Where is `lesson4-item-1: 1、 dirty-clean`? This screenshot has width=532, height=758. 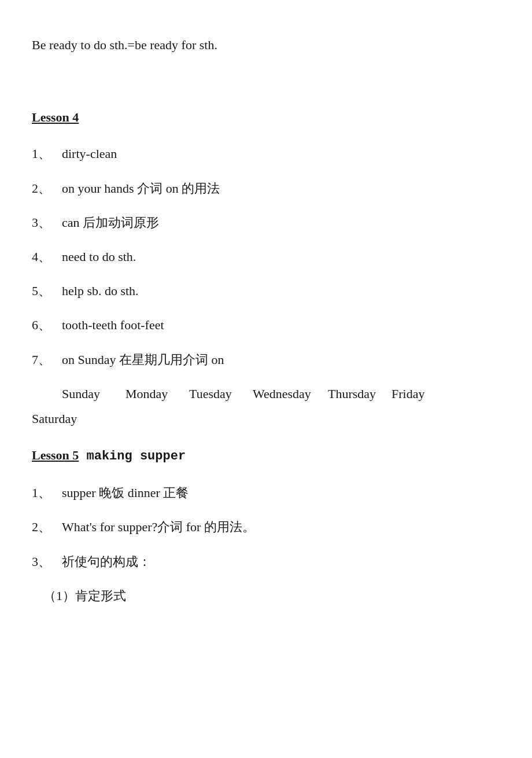
lesson4-item-1: 1、 dirty-clean is located at coordinates (265, 154).